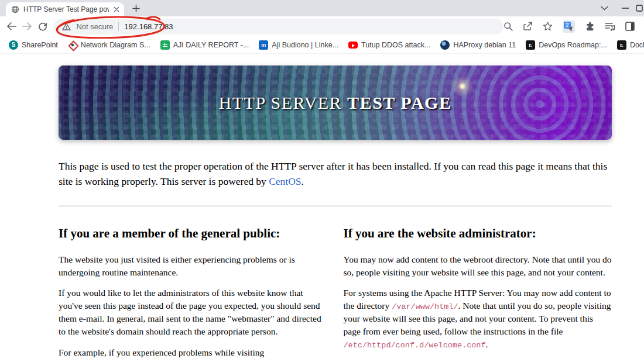  What do you see at coordinates (193, 312) in the screenshot?
I see `public-paragraph-2: If you would like to let the administrat…` at bounding box center [193, 312].